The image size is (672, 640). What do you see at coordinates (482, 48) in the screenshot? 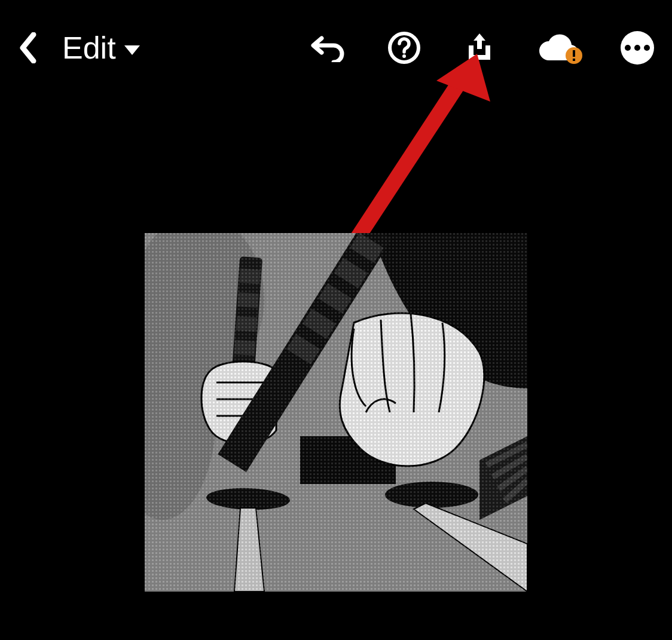
I see `toolbar-right` at bounding box center [482, 48].